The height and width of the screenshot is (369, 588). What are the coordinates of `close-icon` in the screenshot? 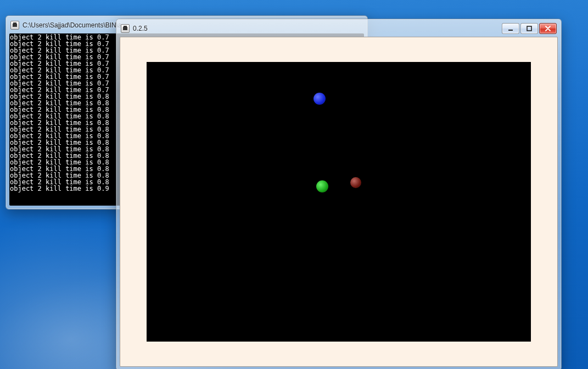 It's located at (548, 29).